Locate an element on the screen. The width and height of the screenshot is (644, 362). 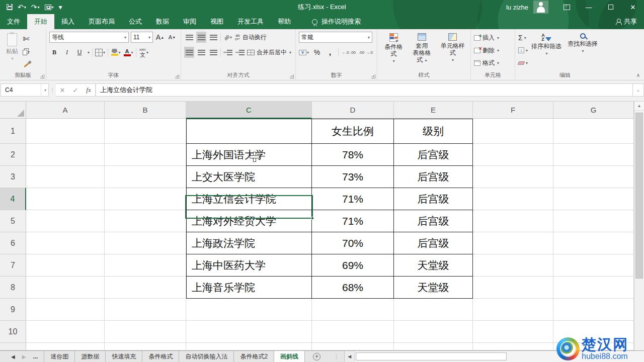
find-select-button: 查找和选择 ▾ is located at coordinates (583, 51).